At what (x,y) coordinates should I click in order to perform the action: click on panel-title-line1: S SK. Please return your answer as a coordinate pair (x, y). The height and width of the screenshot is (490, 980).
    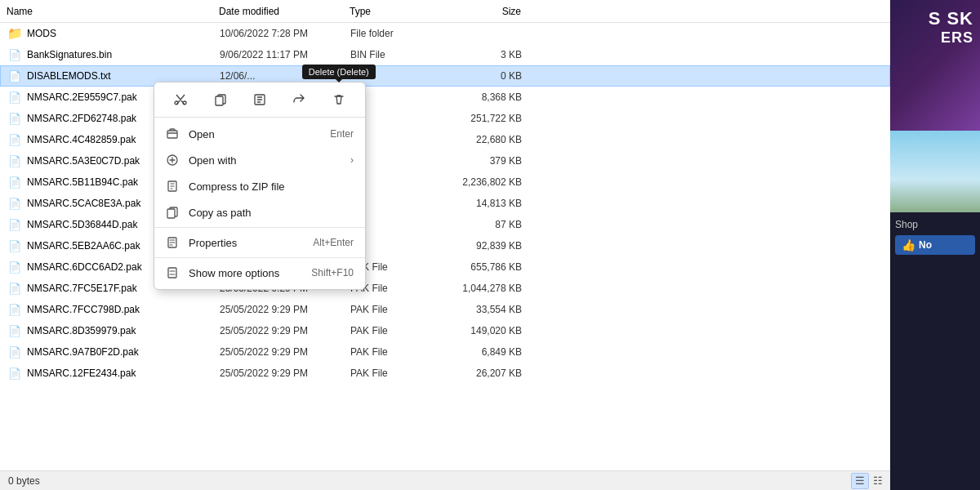
    Looking at the image, I should click on (951, 19).